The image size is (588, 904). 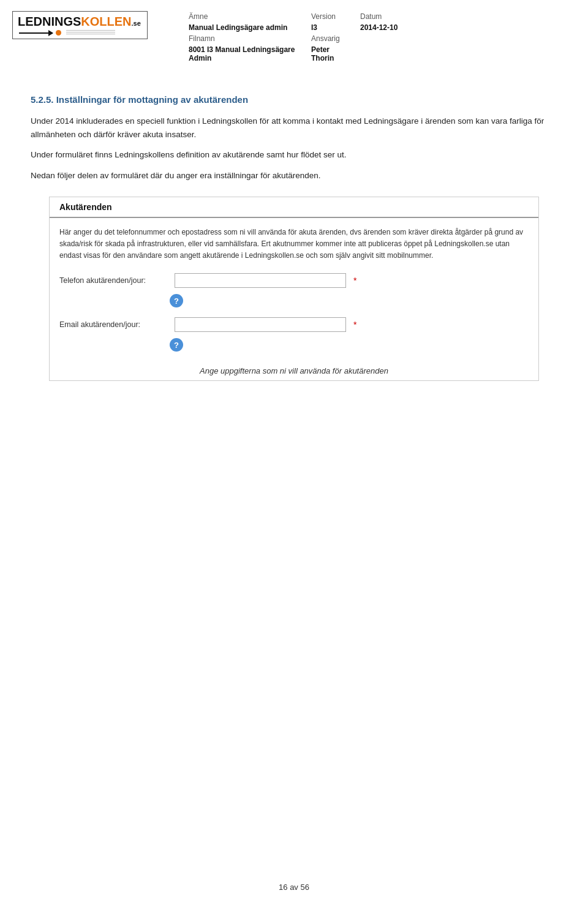 What do you see at coordinates (294, 371) in the screenshot?
I see `form-caption: Ange uppgifterna som ni vill använda för…` at bounding box center [294, 371].